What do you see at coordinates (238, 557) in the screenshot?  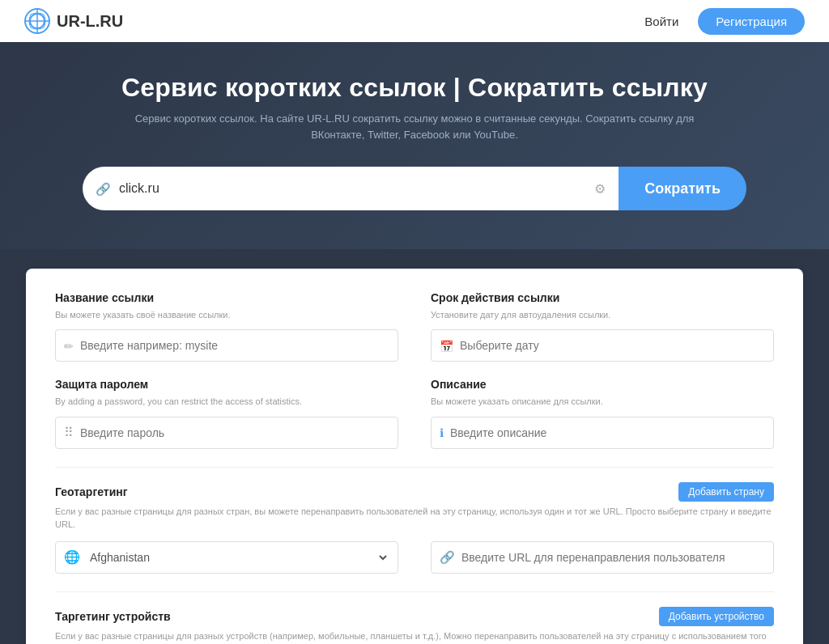 I see `geo-country-select: Afghanistan Albania Algeria Russia Unite…` at bounding box center [238, 557].